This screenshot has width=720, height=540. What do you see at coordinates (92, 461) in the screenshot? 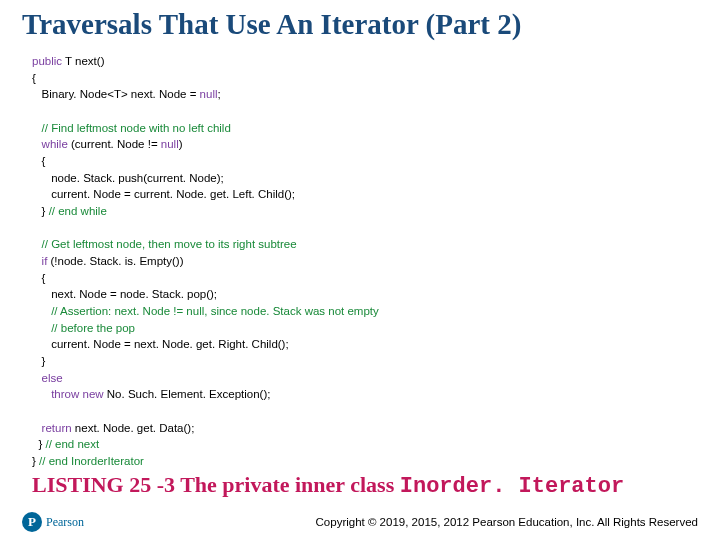
I see `code-comment: // end InorderIterator` at bounding box center [92, 461].